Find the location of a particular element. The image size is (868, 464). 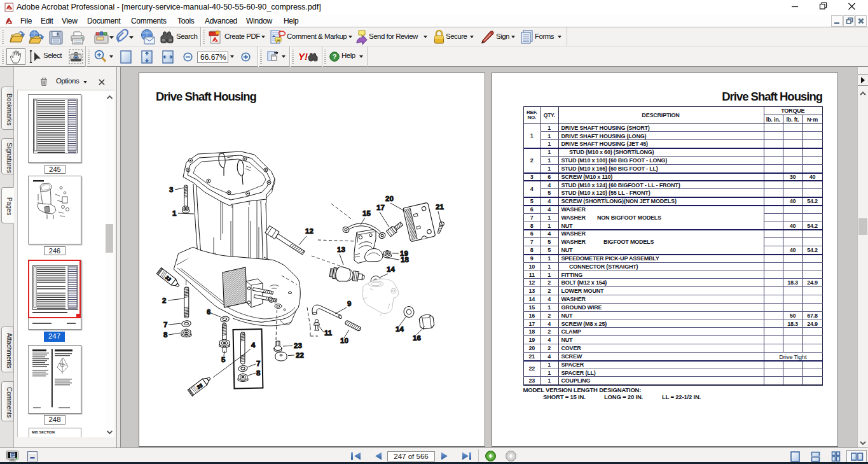

svg-text: 17 is located at coordinates (380, 207).